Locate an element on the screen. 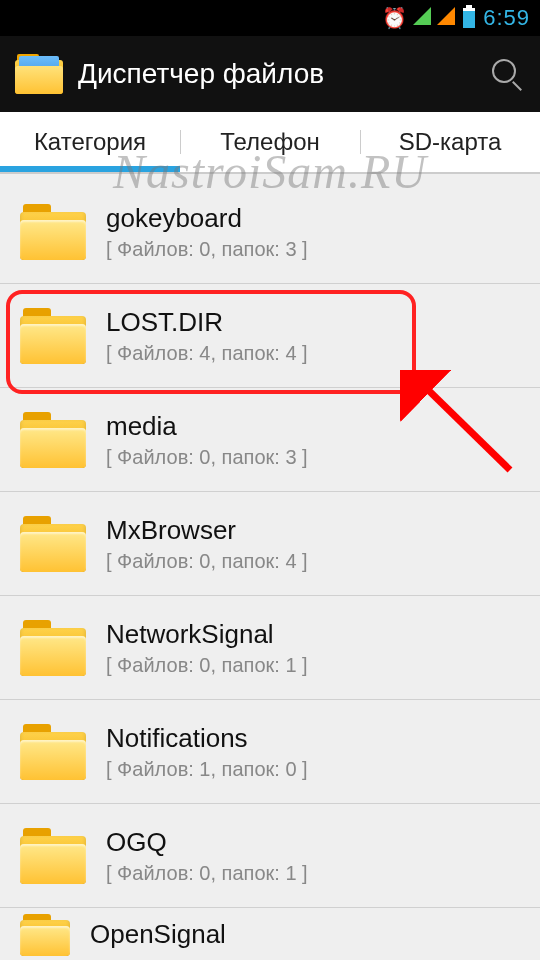 This screenshot has height=960, width=540. folder-name: media is located at coordinates (313, 426).